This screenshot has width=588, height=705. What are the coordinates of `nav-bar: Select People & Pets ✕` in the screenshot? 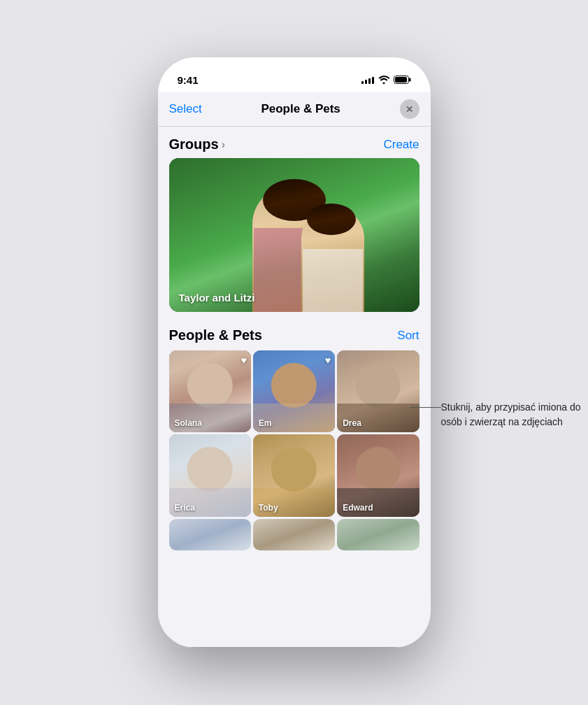 It's located at (294, 109).